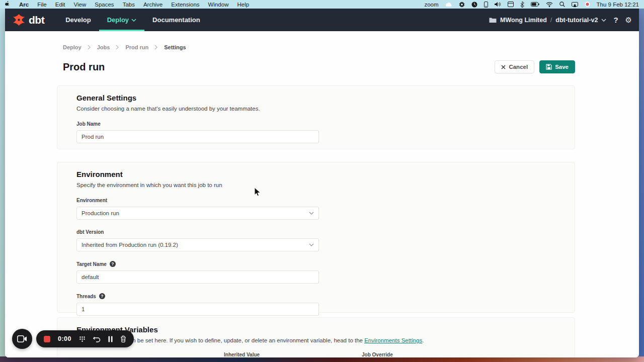 The width and height of the screenshot is (644, 362). I want to click on project-name: dbt-tutorial-v2, so click(577, 20).